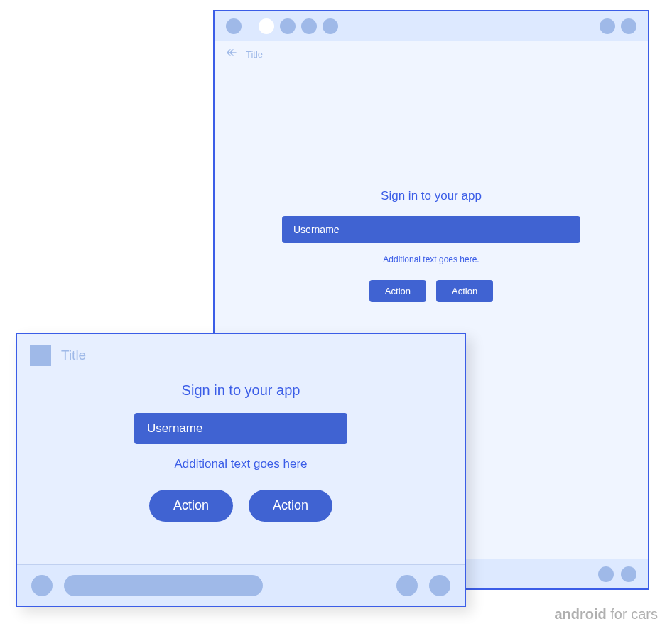 This screenshot has height=624, width=672. I want to click on phone-nav-bar, so click(241, 585).